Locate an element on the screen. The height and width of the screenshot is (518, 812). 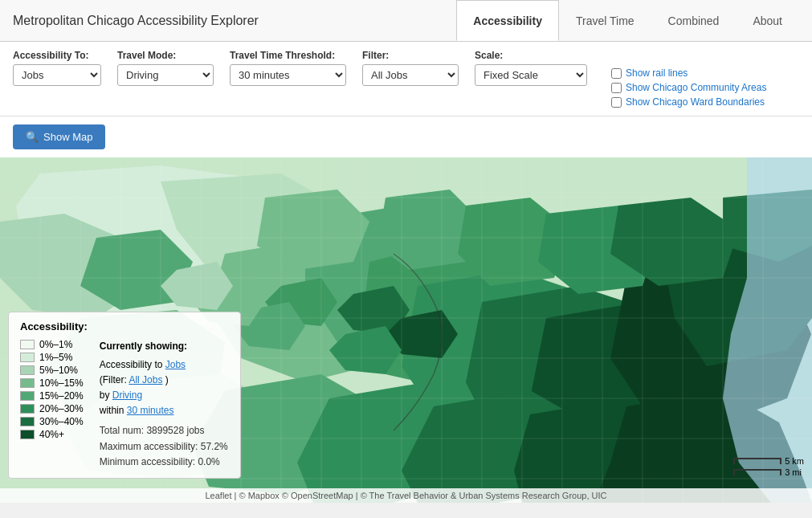
legend-label-1: 1%–5% is located at coordinates (56, 357).